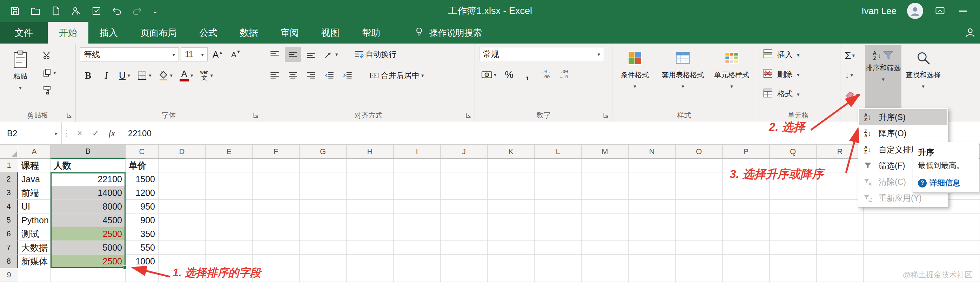  Describe the element at coordinates (793, 152) in the screenshot. I see `column-header-Q: Q` at that location.